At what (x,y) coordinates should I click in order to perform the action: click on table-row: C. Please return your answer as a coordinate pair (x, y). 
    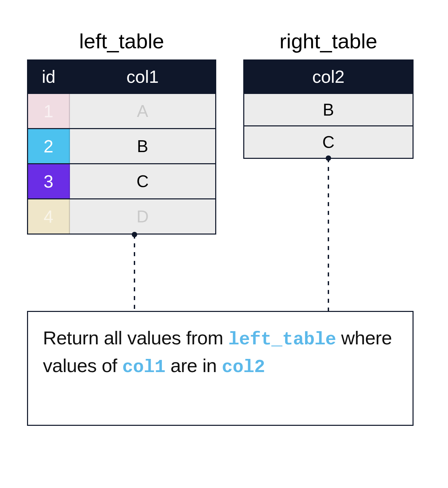
    Looking at the image, I should click on (328, 142).